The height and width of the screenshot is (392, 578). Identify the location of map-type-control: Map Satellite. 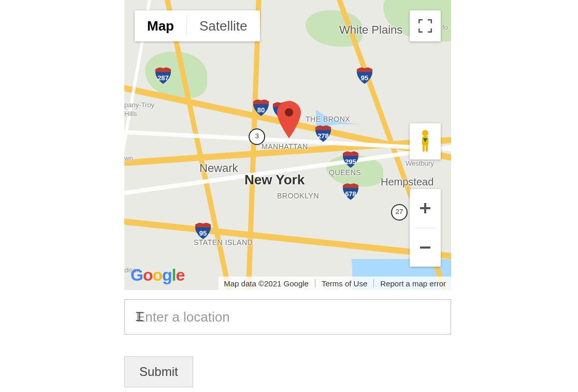
(197, 26).